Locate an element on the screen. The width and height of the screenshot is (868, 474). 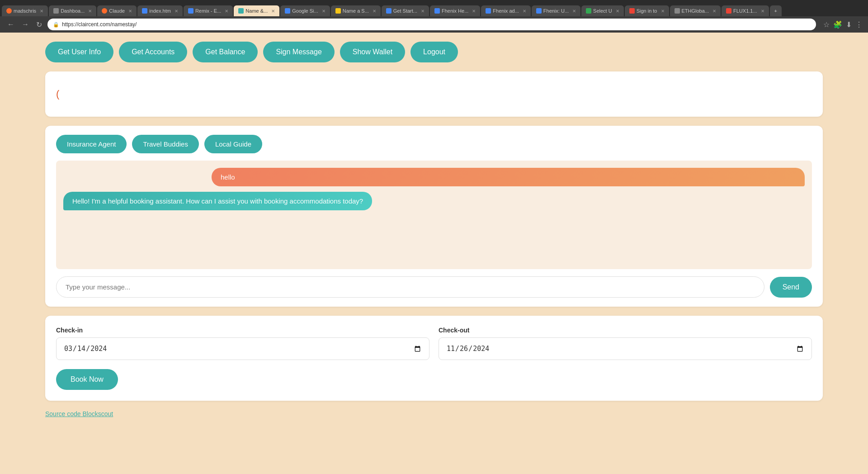
checkout-label: Check-out is located at coordinates (625, 330).